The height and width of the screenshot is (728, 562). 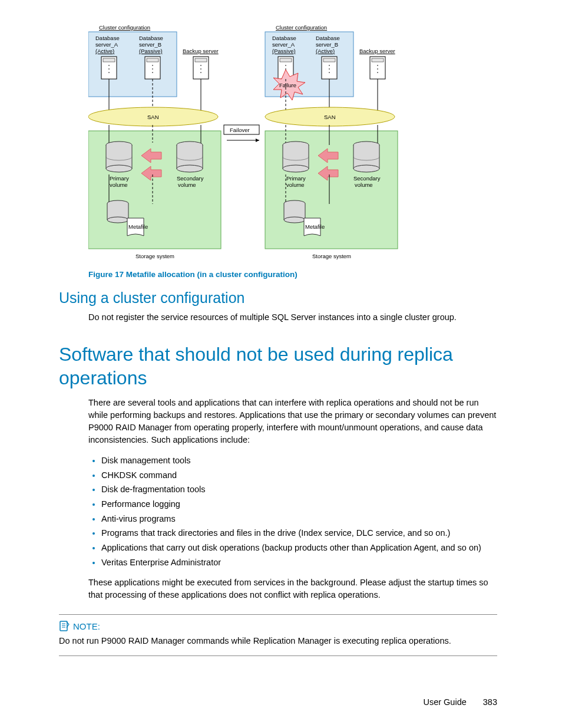 What do you see at coordinates (278, 635) in the screenshot?
I see `note-box: NOTE: Do not run P9000 RAID Manager comm…` at bounding box center [278, 635].